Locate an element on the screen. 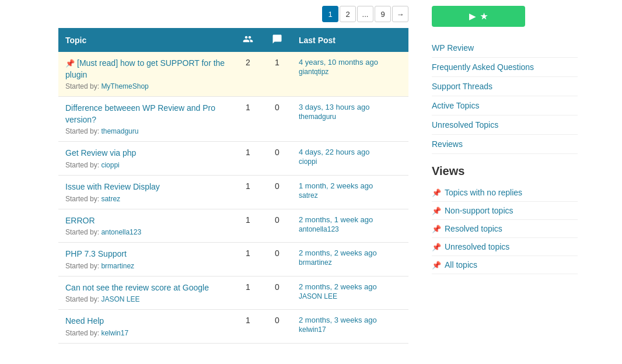 This screenshot has width=622, height=364. lastpost-time-5: 2 months, 2 weeks ago is located at coordinates (350, 253).